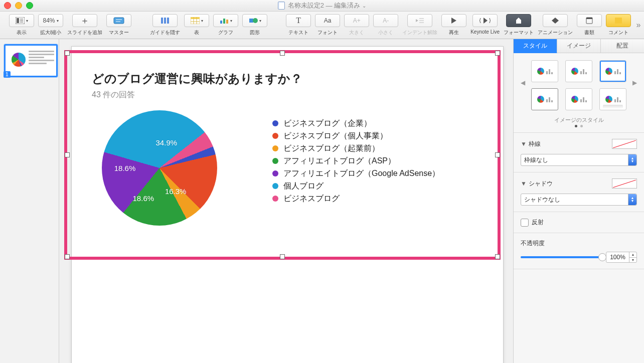  What do you see at coordinates (579, 200) in the screenshot?
I see `shadow-style-dropdown: シャドウなし ▲▼` at bounding box center [579, 200].